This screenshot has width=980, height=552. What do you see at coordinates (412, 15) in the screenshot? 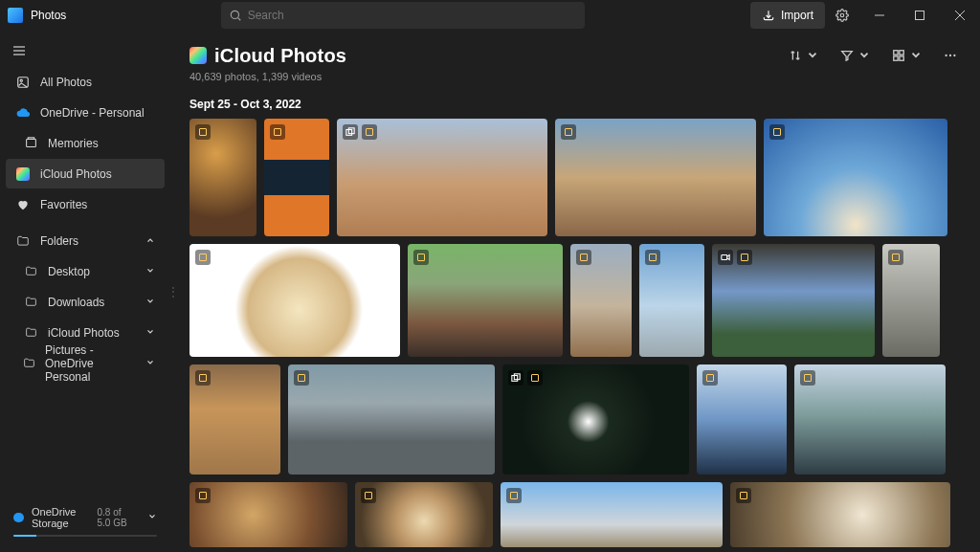
I see `search-input` at bounding box center [412, 15].